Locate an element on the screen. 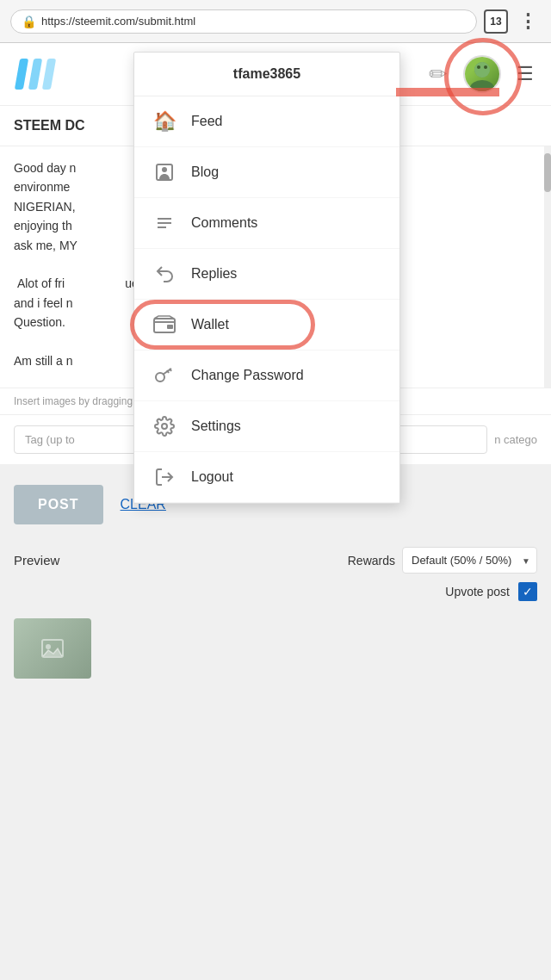 The image size is (551, 980). preview-header-row: Preview Rewards Default (50% / 50%) ▼ is located at coordinates (276, 558).